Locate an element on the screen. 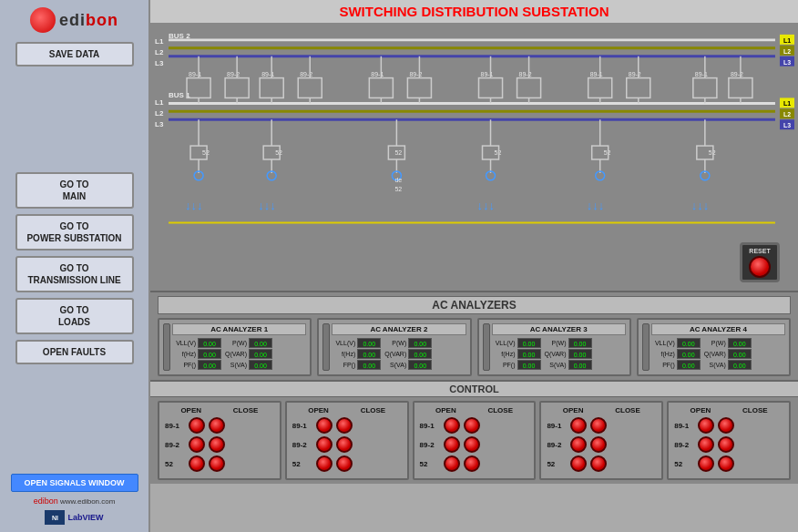 This screenshot has width=798, height=532. control-row-89-1-p5: 89-1 is located at coordinates (729, 425).